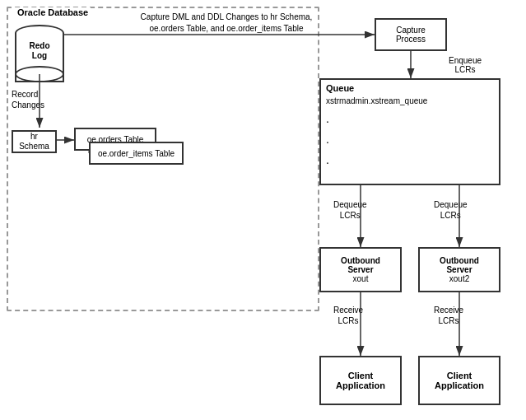 The width and height of the screenshot is (526, 420). I want to click on cylinder: RedoLog, so click(40, 54).